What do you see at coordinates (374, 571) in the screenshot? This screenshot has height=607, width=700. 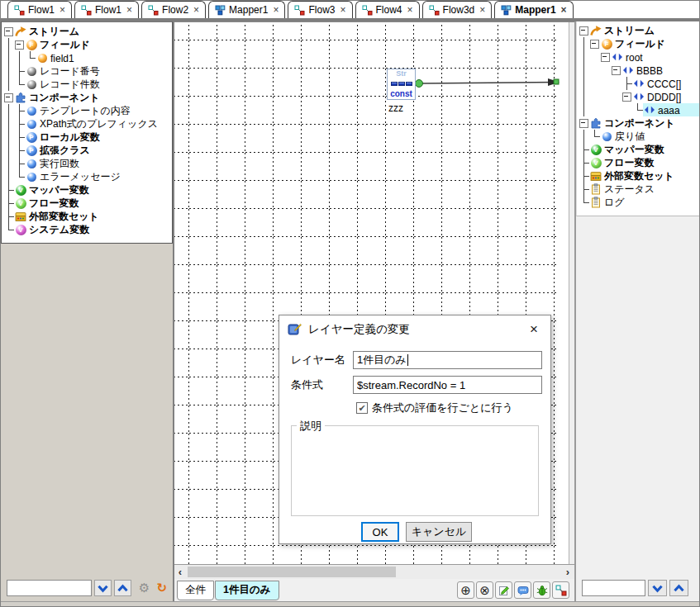 I see `canvas-horizontal-scrollbar: ‹ ›` at bounding box center [374, 571].